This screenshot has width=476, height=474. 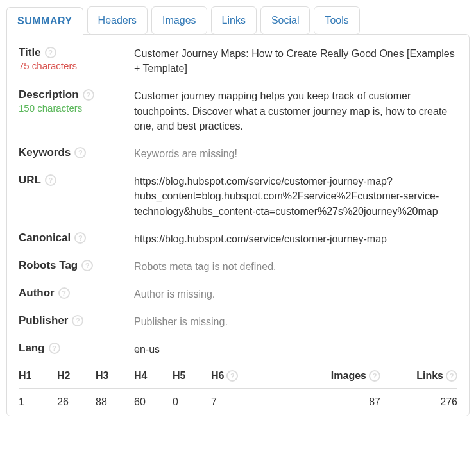 What do you see at coordinates (49, 95) in the screenshot?
I see `label-description: Description` at bounding box center [49, 95].